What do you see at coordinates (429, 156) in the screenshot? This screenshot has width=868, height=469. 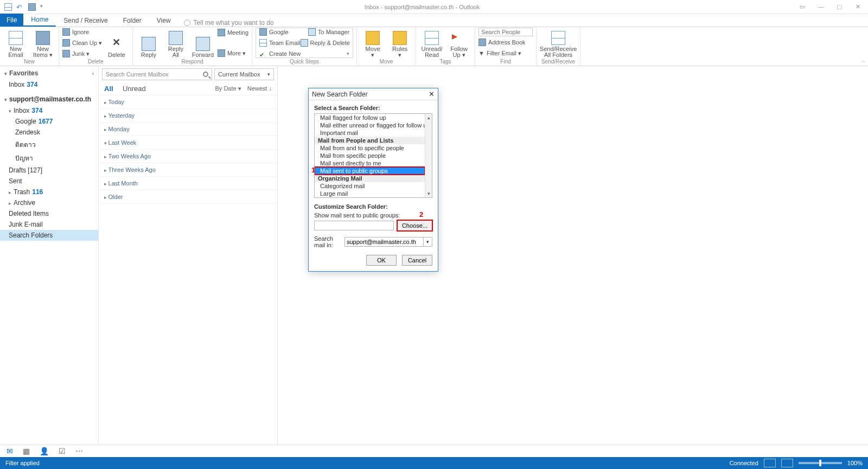 I see `listbox-scrollbar: ▴ ▾` at bounding box center [429, 156].